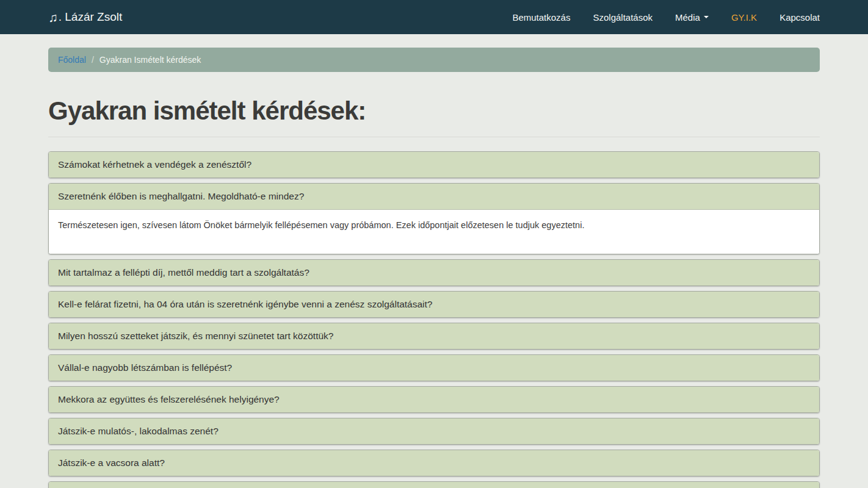  Describe the element at coordinates (541, 17) in the screenshot. I see `nav-item-bemutatkozás: Bemutatkozás` at that location.